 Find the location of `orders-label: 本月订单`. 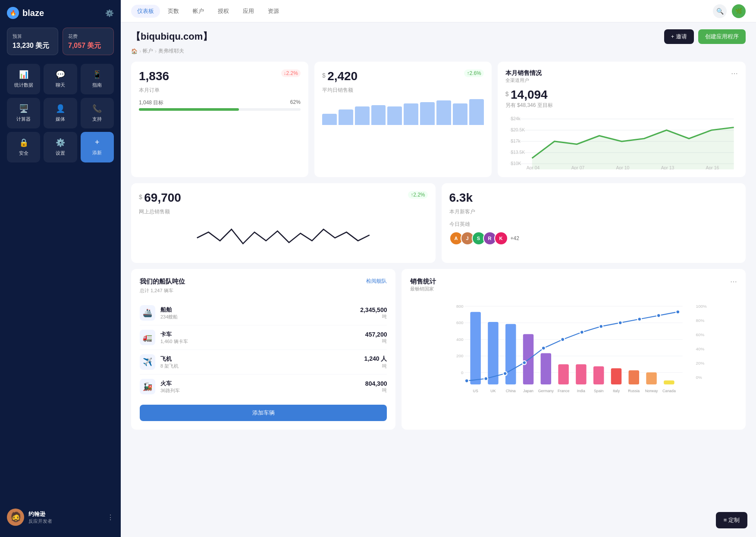

orders-label: 本月订单 is located at coordinates (220, 91).